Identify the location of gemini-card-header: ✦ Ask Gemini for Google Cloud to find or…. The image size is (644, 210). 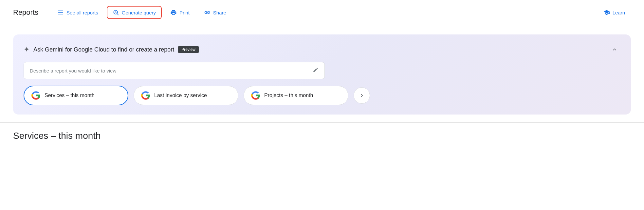
(322, 50).